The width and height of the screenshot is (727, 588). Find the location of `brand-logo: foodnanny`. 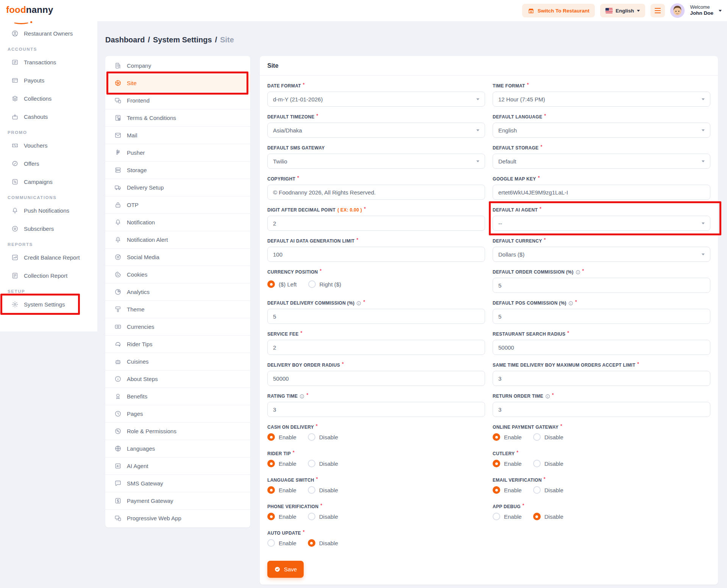

brand-logo: foodnanny is located at coordinates (30, 10).